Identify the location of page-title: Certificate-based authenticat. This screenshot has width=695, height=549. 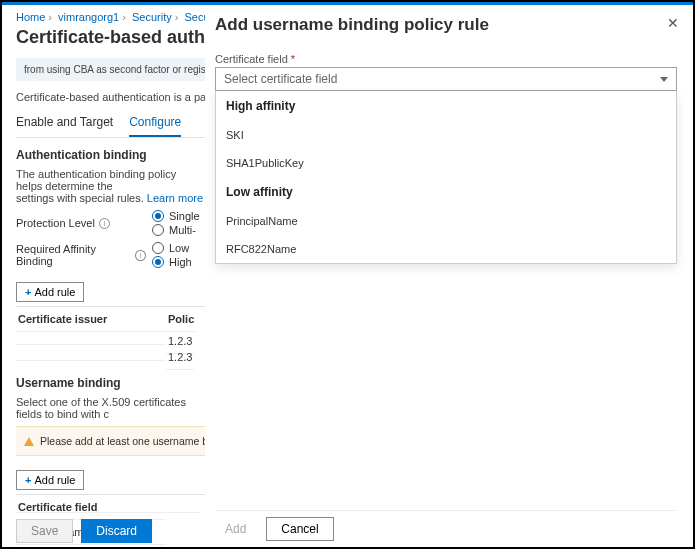
(110, 38).